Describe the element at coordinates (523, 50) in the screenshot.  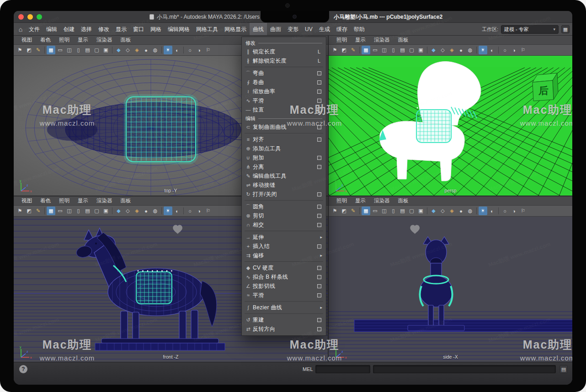
I see `camera-bookmark-icon: ⚐` at that location.